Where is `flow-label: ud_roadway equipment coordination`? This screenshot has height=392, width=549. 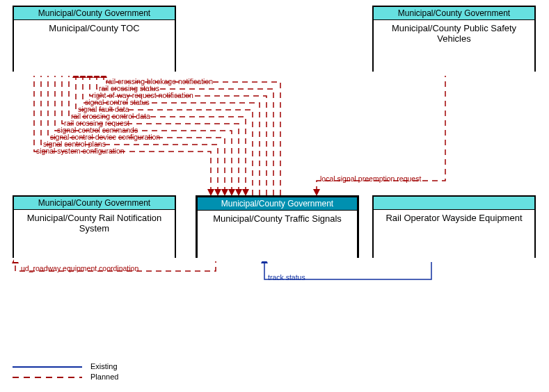 flow-label: ud_roadway equipment coordination is located at coordinates (79, 268).